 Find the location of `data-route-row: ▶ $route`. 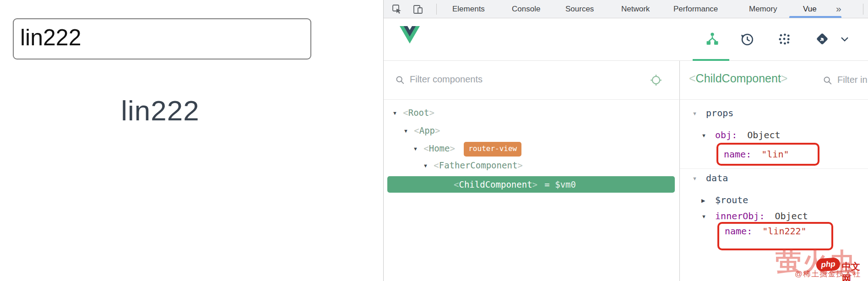

data-route-row: ▶ $route is located at coordinates (725, 200).